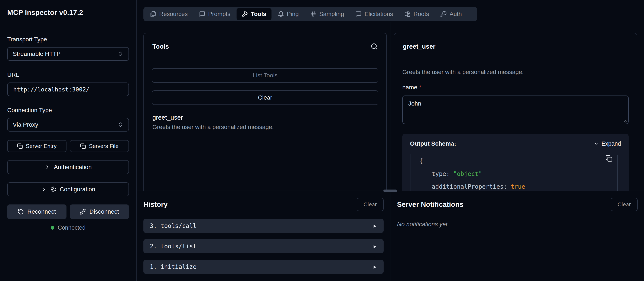  What do you see at coordinates (468, 174) in the screenshot?
I see `json-string-value: "object"` at bounding box center [468, 174].